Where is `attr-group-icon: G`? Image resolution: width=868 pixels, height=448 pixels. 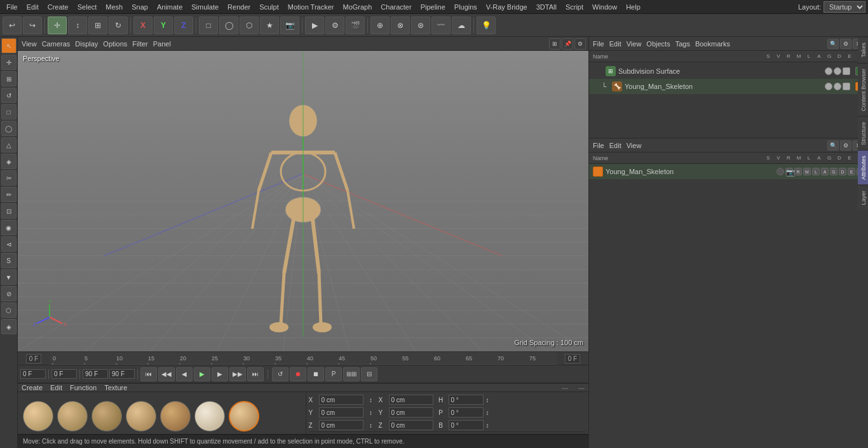 attr-group-icon: G is located at coordinates (834, 172).